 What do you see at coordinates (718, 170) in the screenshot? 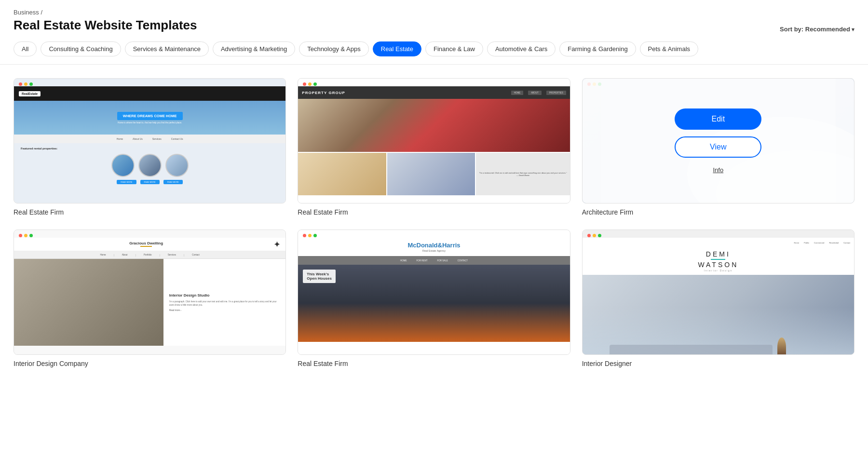
I see `info-button: Info` at bounding box center [718, 170].